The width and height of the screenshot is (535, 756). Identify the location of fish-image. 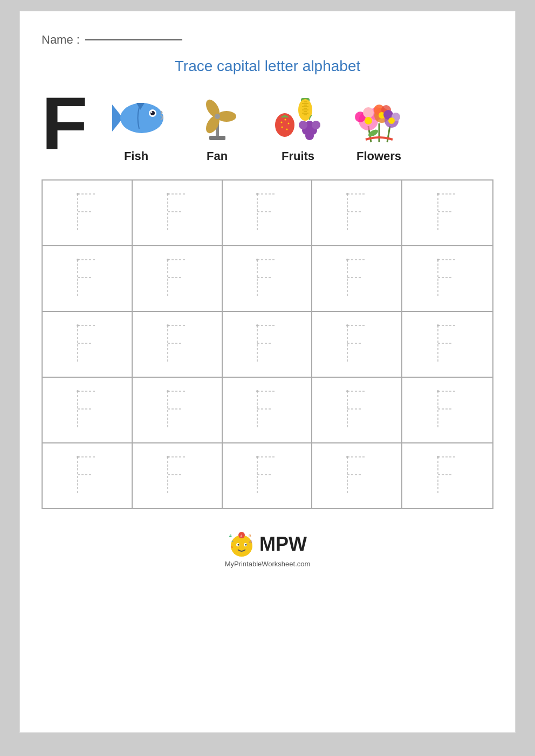
(136, 118).